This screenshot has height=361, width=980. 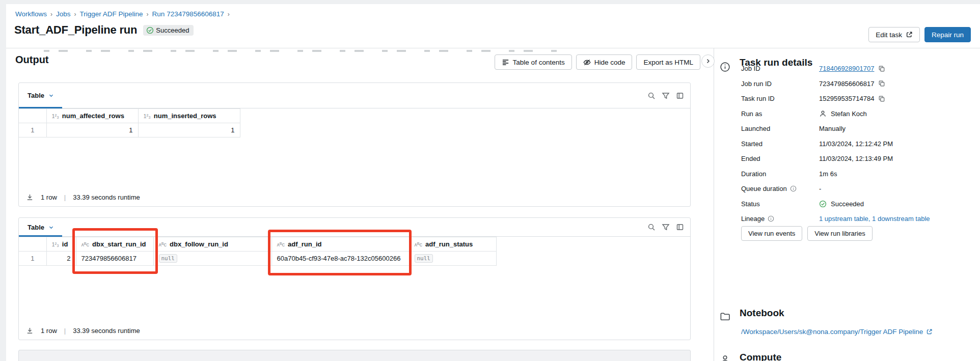 What do you see at coordinates (212, 244) in the screenshot?
I see `column-header: ᴀᴮᴄdbx_follow_run_id` at bounding box center [212, 244].